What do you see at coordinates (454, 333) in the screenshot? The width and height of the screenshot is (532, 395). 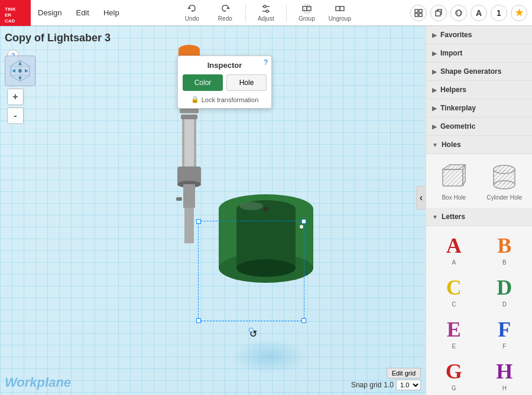 I see `letter-E-item: E E` at bounding box center [454, 333].